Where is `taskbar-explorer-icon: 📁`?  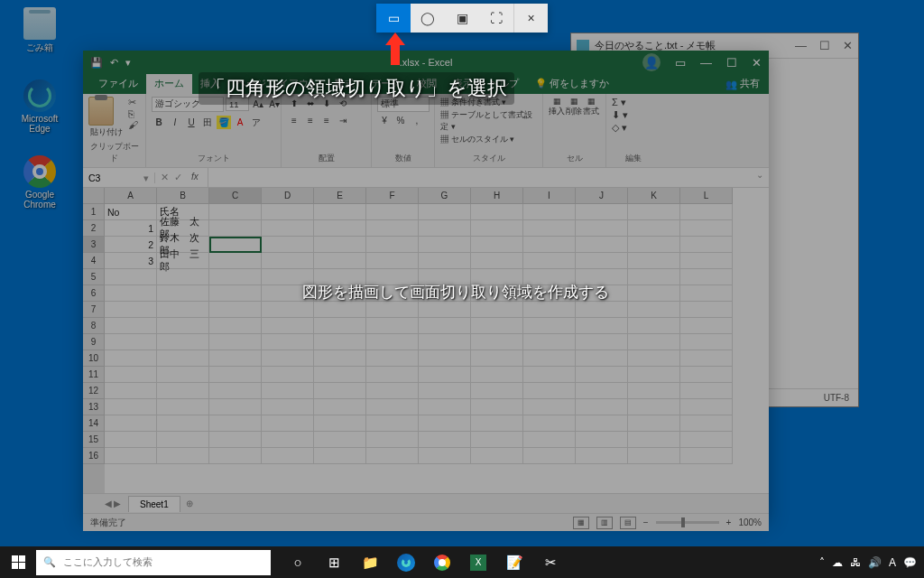 taskbar-explorer-icon: 📁 is located at coordinates (370, 562).